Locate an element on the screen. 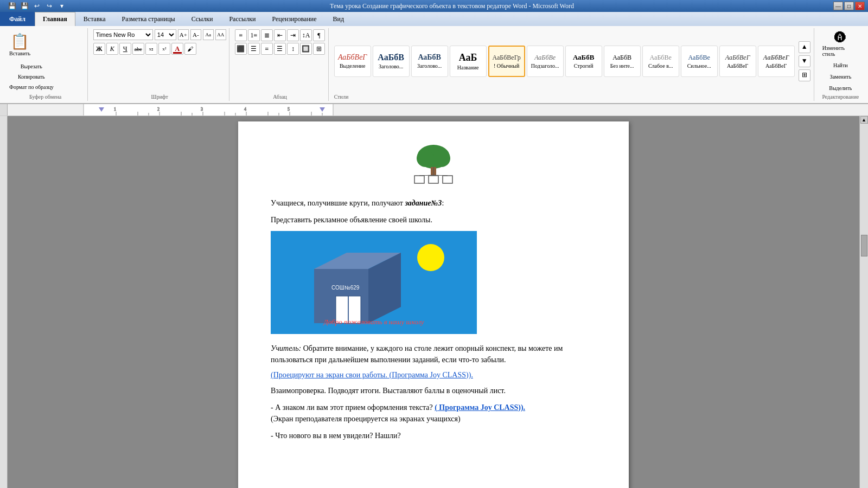  scroll-track is located at coordinates (864, 306).